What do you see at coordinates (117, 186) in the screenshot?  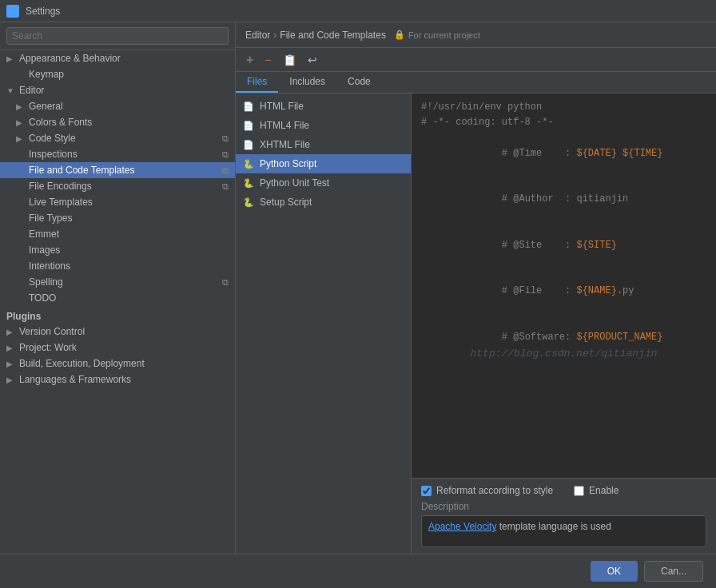 I see `sidebar-item-file-encodings: File Encodings ⧉` at bounding box center [117, 186].